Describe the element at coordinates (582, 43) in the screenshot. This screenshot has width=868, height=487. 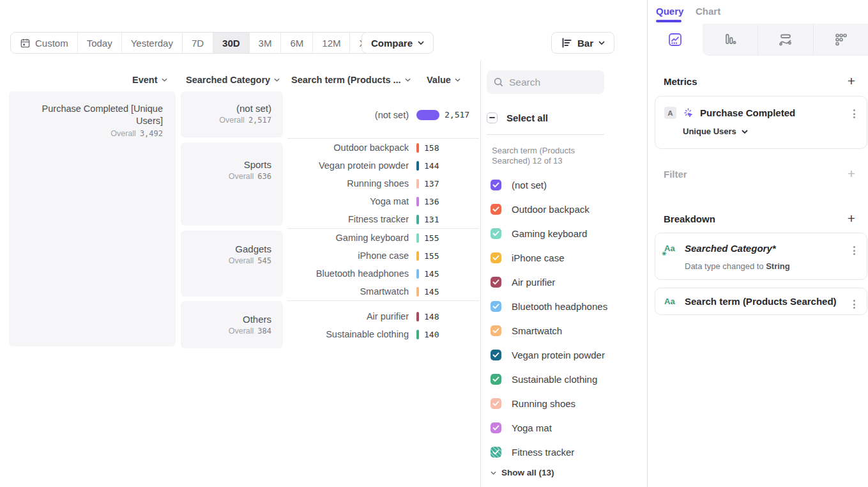
I see `chart-type-select: Bar` at that location.